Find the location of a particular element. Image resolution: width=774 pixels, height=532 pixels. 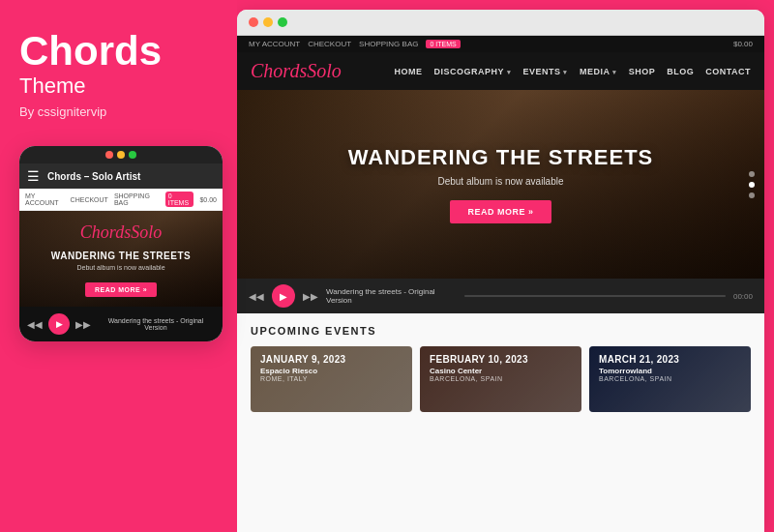

site-logo: ChordsSolo is located at coordinates (296, 72).